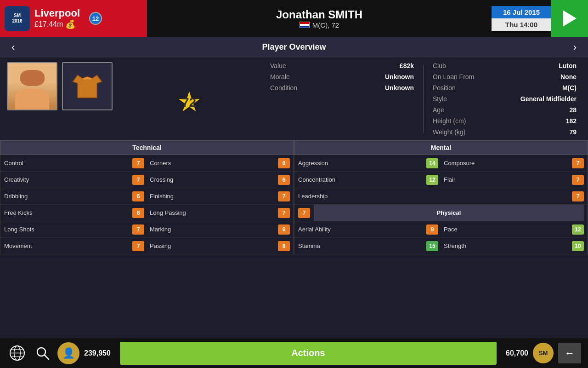  What do you see at coordinates (449, 213) in the screenshot?
I see `physical-sub-header: Physical` at bounding box center [449, 213].